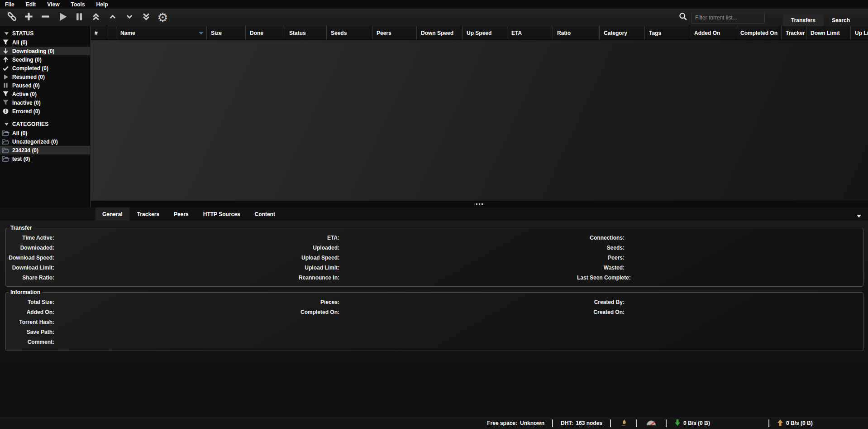 The height and width of the screenshot is (429, 868). What do you see at coordinates (516, 423) in the screenshot?
I see `free-space-indicator: Free space: Unknown` at bounding box center [516, 423].